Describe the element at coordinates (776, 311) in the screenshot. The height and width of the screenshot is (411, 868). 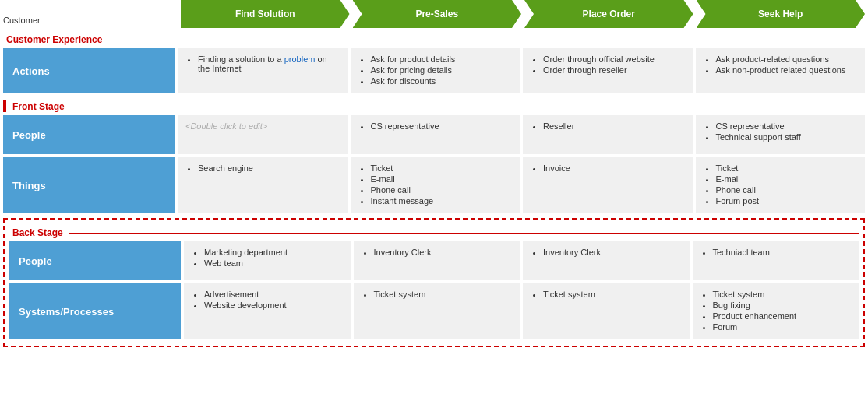
I see `systems-cell-3: Ticket system Bug fixing Product enhance…` at that location.